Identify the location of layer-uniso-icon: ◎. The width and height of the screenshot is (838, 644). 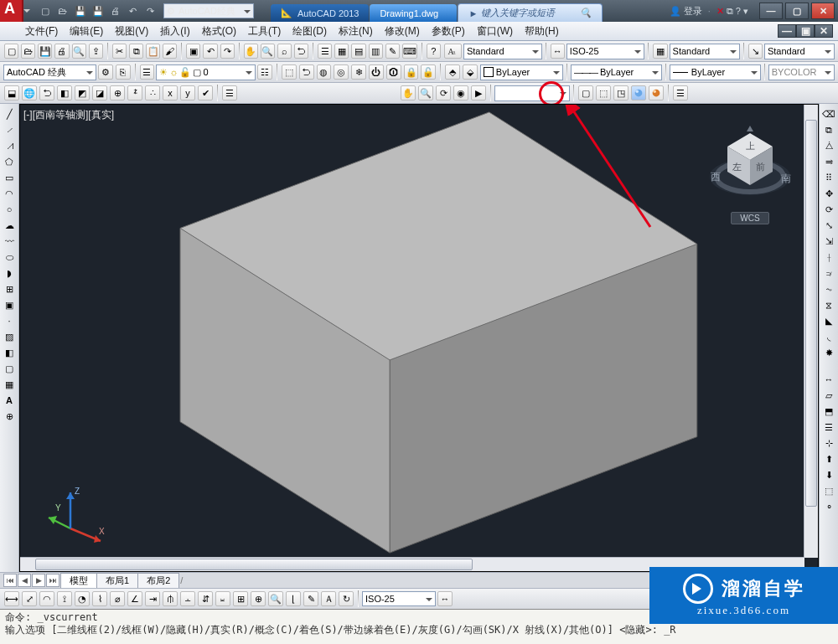
(341, 72).